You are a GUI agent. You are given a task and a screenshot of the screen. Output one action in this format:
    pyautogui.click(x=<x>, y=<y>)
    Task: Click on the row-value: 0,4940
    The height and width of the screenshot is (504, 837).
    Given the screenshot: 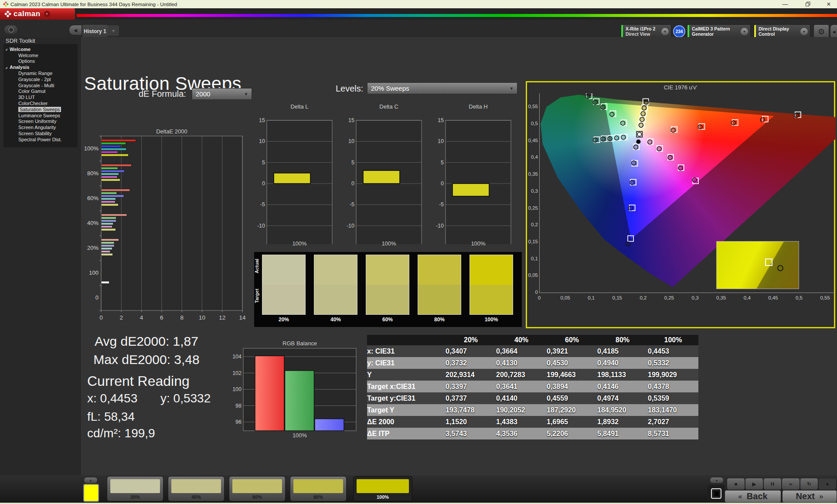 What is the action you would take?
    pyautogui.click(x=623, y=363)
    